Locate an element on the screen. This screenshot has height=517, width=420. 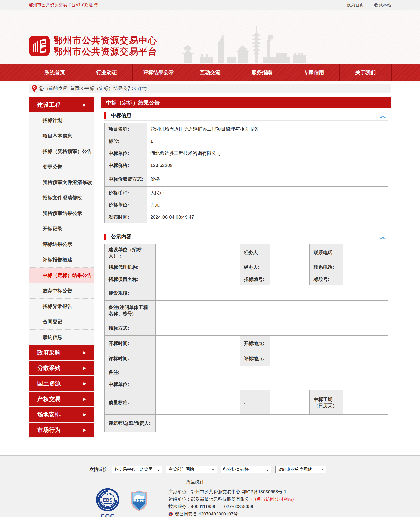
sidebar-item-eval-report-summary: 评标报告概述 is located at coordinates (61, 260).